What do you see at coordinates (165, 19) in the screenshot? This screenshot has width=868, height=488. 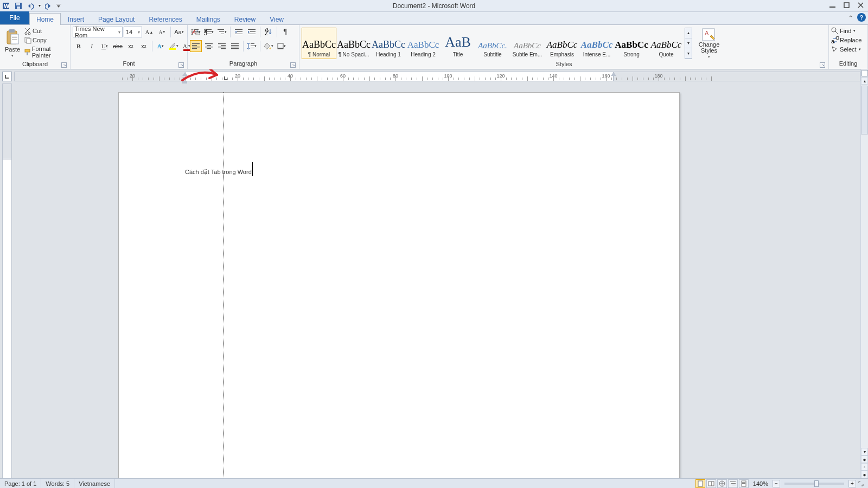 I see `tab-references: References` at bounding box center [165, 19].